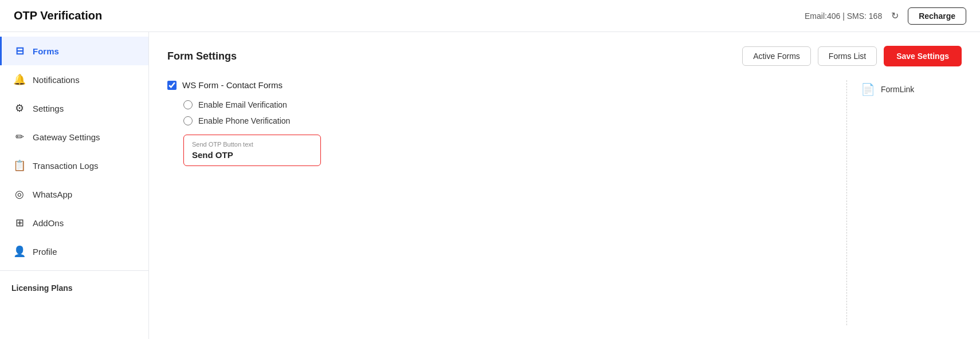  What do you see at coordinates (19, 51) in the screenshot?
I see `forms-icon: ⊟` at bounding box center [19, 51].